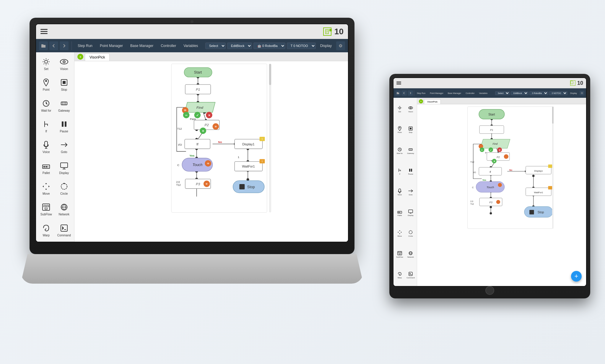  I want to click on tablet-display-icon, so click(411, 212).